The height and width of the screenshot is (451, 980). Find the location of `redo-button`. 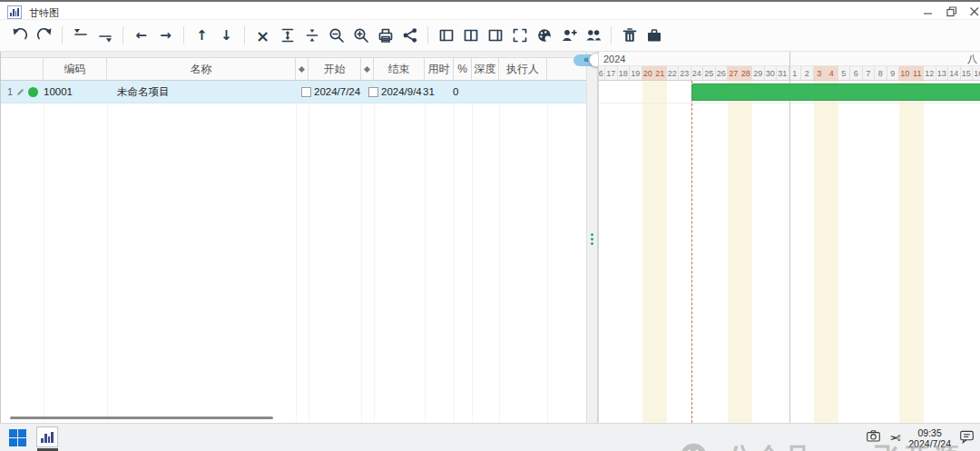

redo-button is located at coordinates (44, 35).